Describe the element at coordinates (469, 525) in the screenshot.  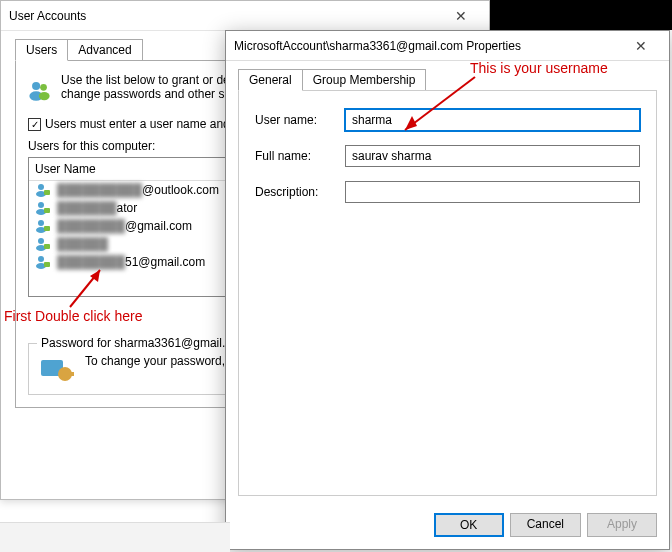
I see `ok-button: OK` at that location.